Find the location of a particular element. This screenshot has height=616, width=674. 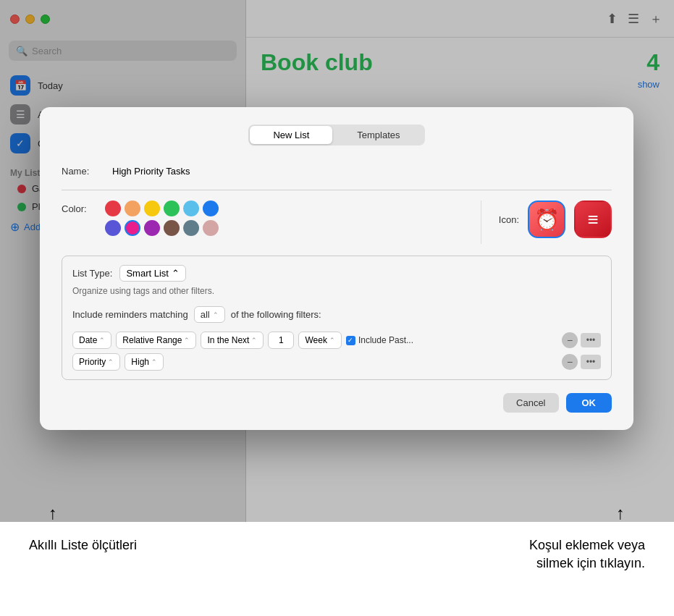

color-yellow is located at coordinates (152, 208).